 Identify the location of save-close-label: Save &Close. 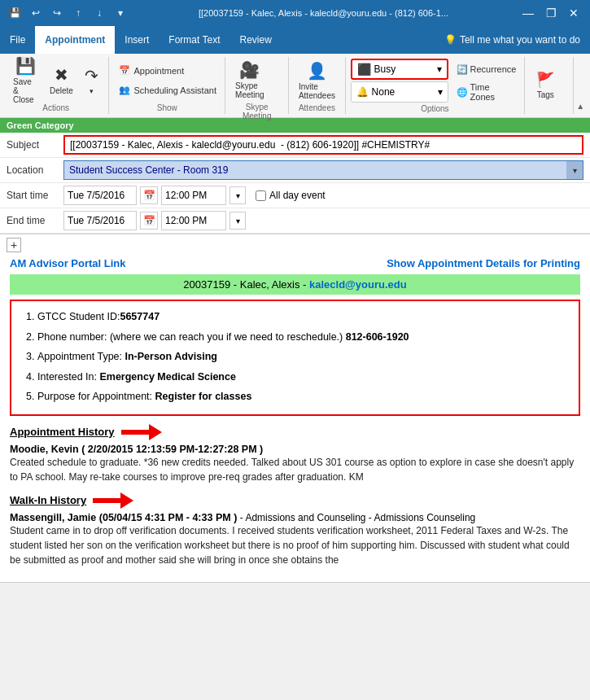
(26, 91).